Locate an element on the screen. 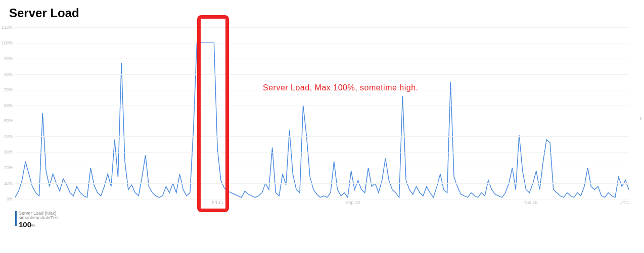 The image size is (644, 253). y-tick: 70% is located at coordinates (9, 90).